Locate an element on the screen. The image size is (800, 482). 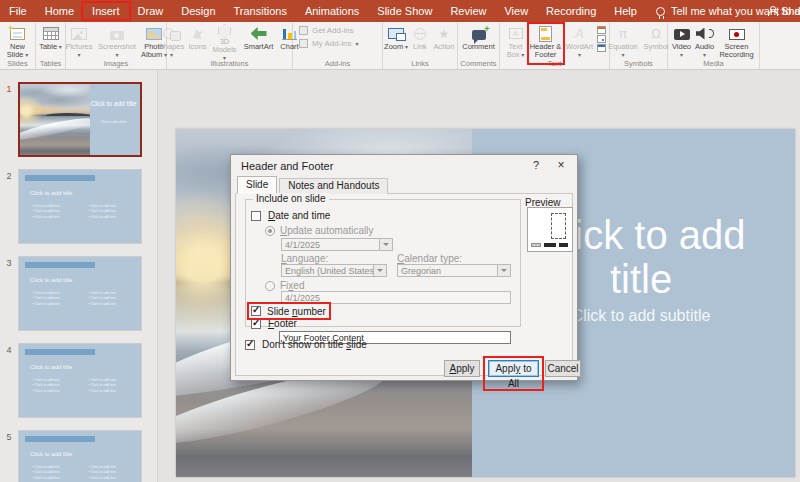
slide-thumbnail-1: Click to add title Click to add subtitle is located at coordinates (80, 120).